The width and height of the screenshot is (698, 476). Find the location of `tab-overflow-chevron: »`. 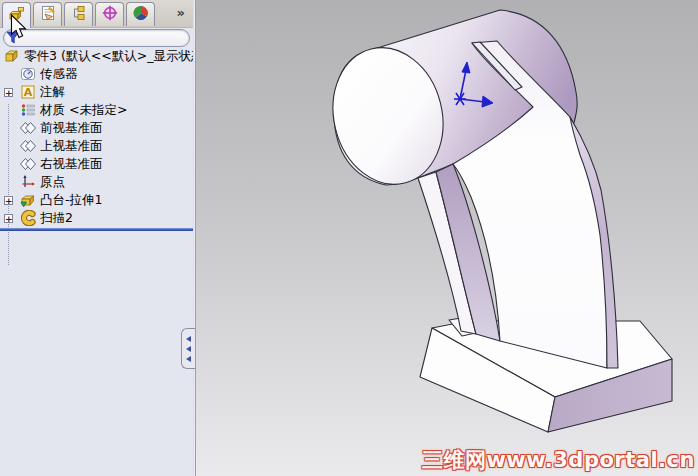

tab-overflow-chevron: » is located at coordinates (181, 12).